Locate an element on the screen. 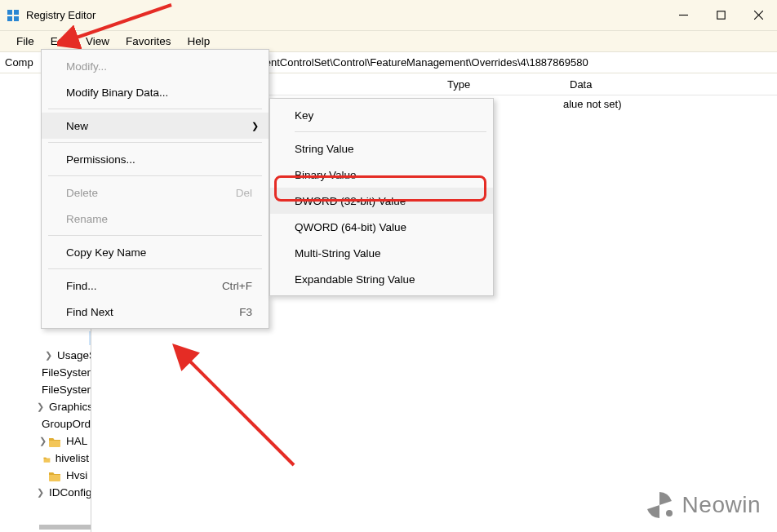  watermark: Neowin is located at coordinates (703, 505).